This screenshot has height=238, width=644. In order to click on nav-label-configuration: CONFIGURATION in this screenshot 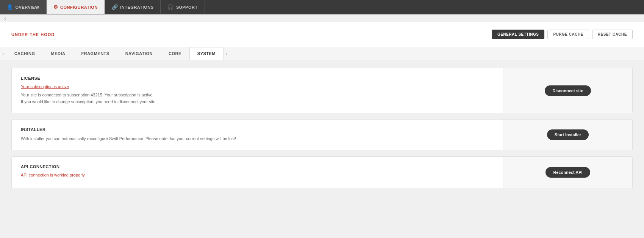, I will do `click(79, 7)`.